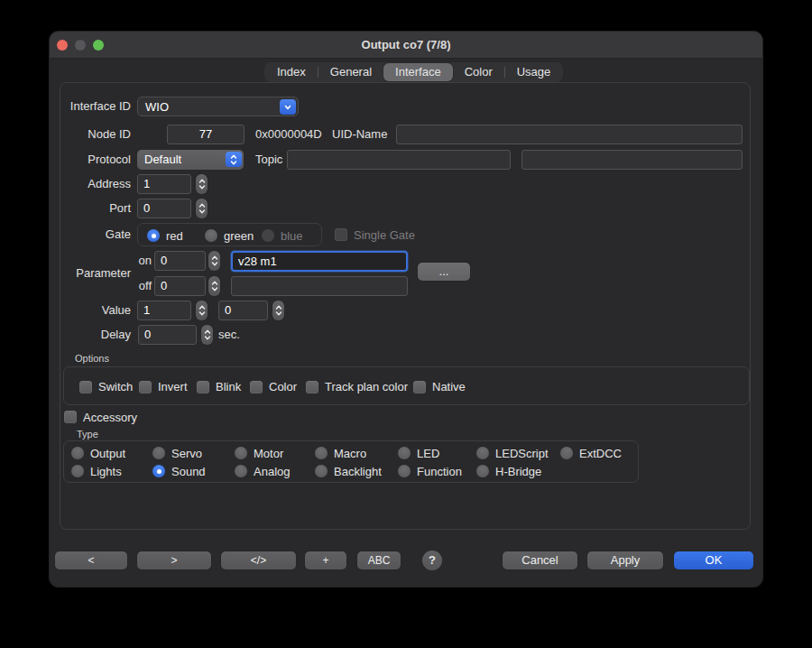 Image resolution: width=812 pixels, height=648 pixels. I want to click on browse-button: ..., so click(444, 272).